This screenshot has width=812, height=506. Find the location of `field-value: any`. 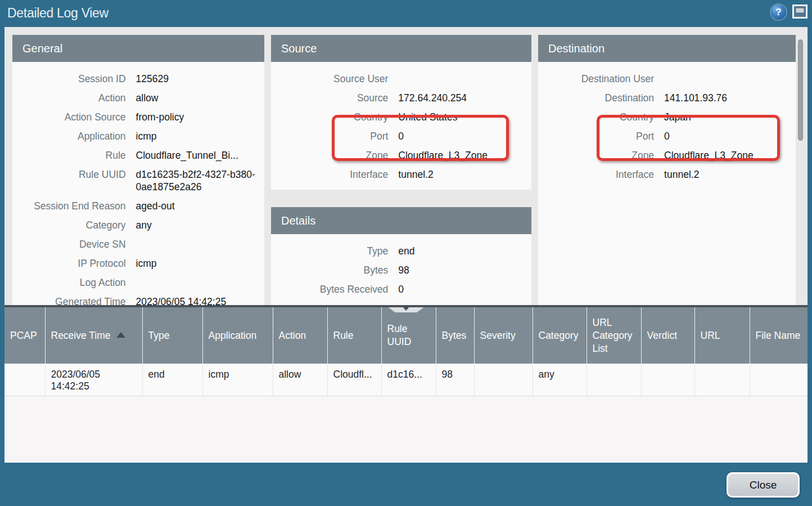

field-value: any is located at coordinates (200, 225).